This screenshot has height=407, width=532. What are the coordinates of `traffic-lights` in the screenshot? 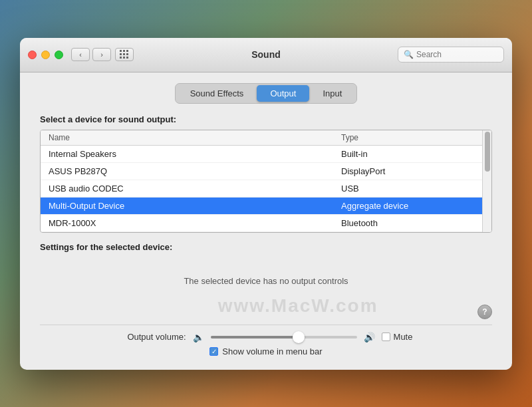 It's located at (45, 55).